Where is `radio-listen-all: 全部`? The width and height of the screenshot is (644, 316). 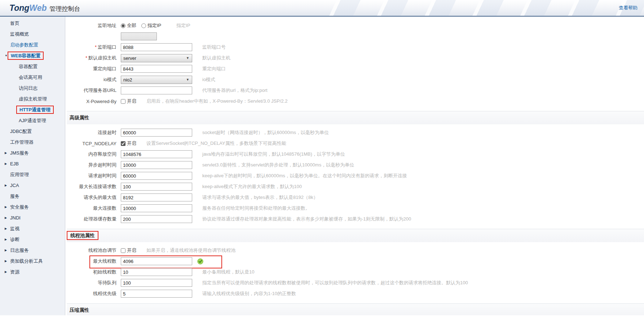
radio-listen-all: 全部 is located at coordinates (128, 26).